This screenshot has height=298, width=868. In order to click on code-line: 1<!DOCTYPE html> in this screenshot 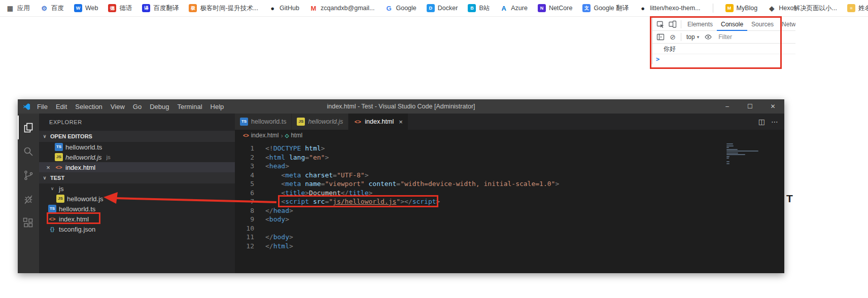, I will do `click(509, 148)`.